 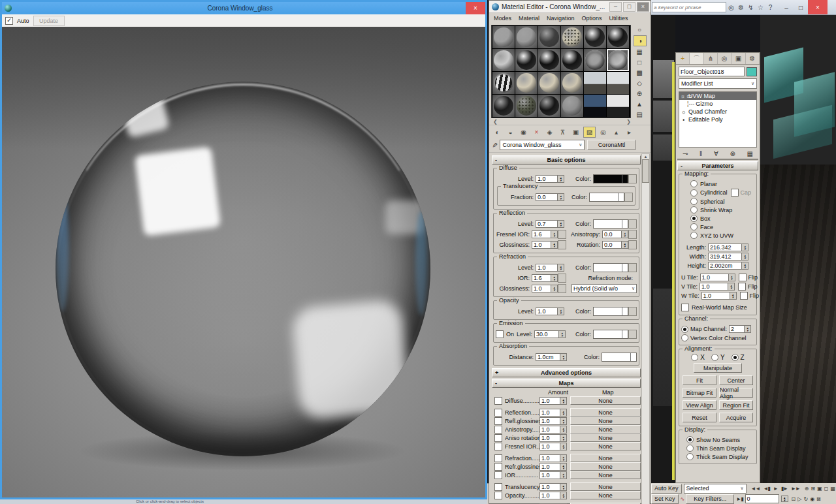 I want to click on acquire-button: Acquire, so click(x=736, y=418).